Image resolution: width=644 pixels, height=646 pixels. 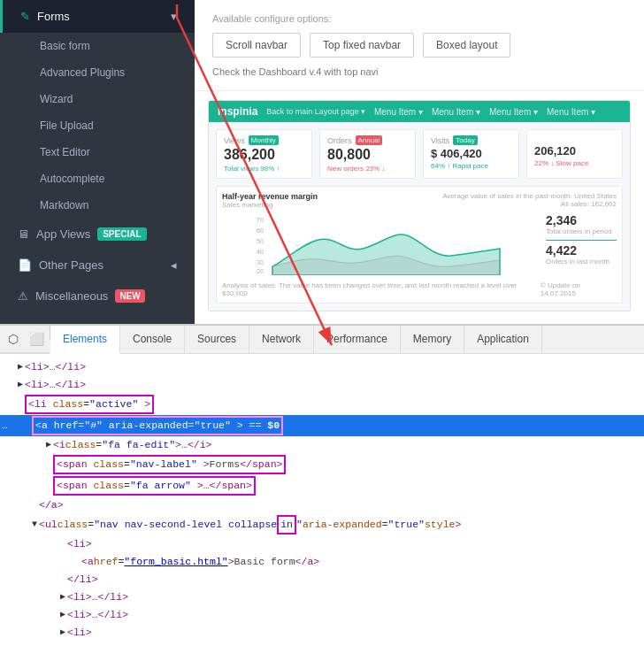 I want to click on elem-line-li5: ▶ <li>…</li>, so click(x=322, y=615).